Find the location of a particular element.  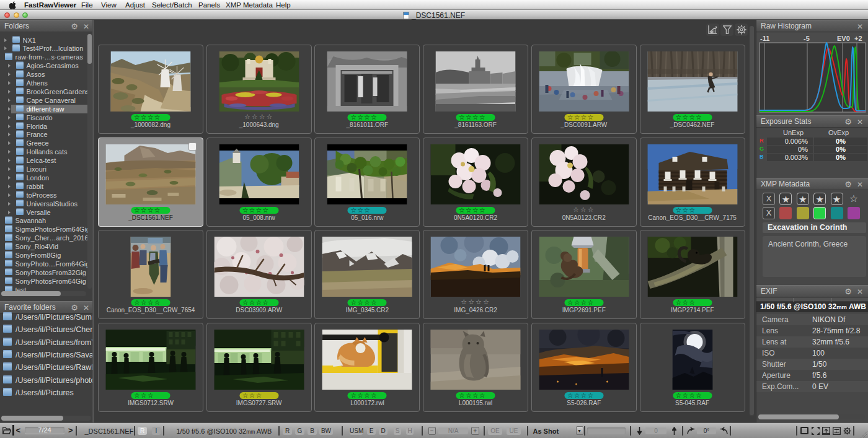

svg-text: -11 is located at coordinates (765, 38).